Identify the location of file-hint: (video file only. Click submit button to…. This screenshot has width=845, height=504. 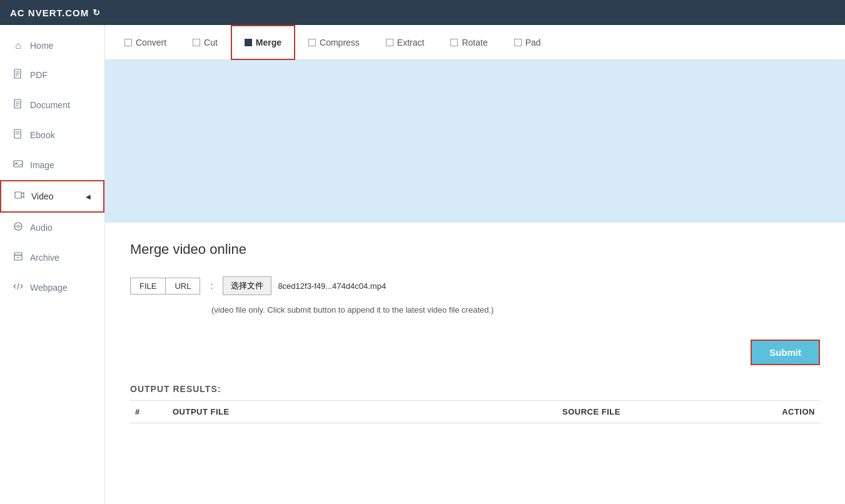
(515, 310).